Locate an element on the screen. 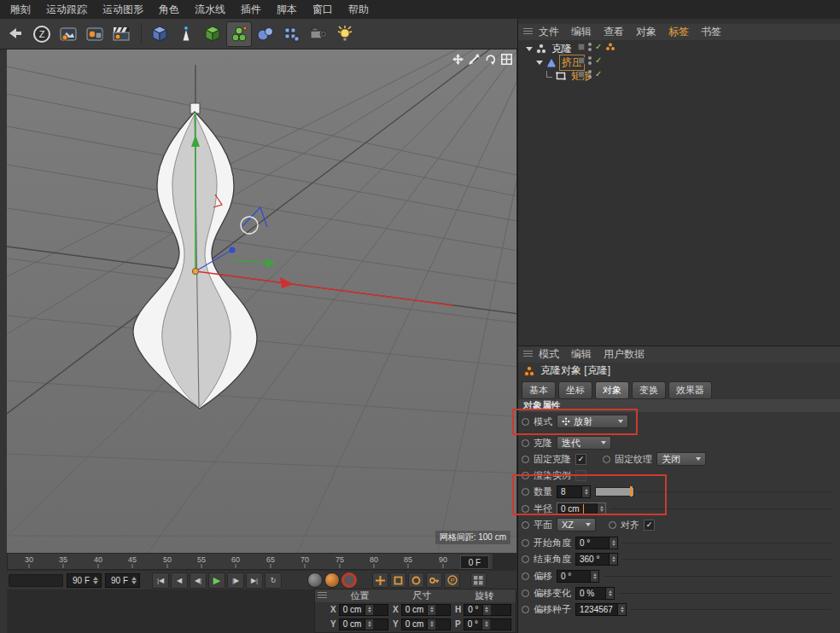 This screenshot has width=840, height=633. tree-row-extrude: 挤压 ✓ is located at coordinates (680, 62).